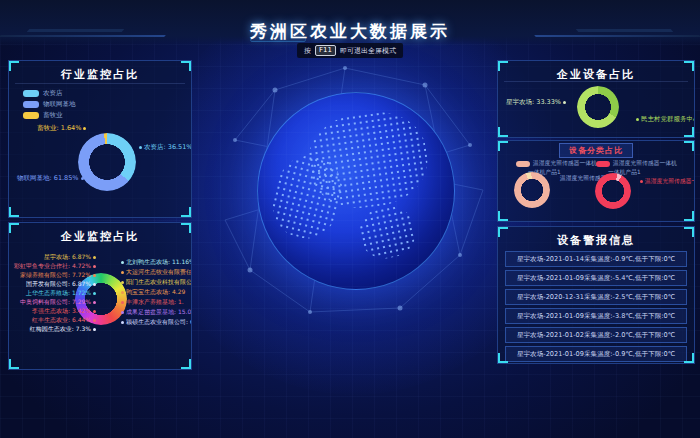 This screenshot has width=700, height=438. I want to click on chart-label-minzhu-village: 民主村党群服务中心:, so click(664, 120).